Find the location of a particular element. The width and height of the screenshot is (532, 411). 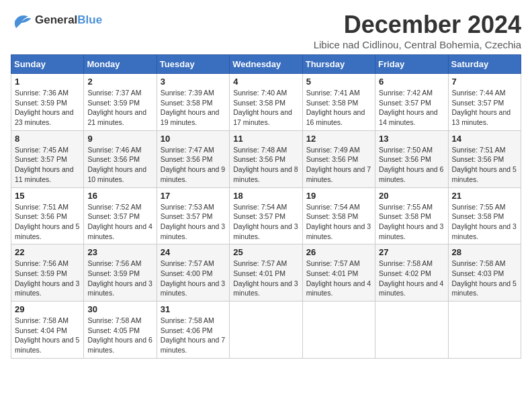

day-20: 20 Sunrise: 7:55 AMSunset: 3:58 PMDaylig… is located at coordinates (412, 216).